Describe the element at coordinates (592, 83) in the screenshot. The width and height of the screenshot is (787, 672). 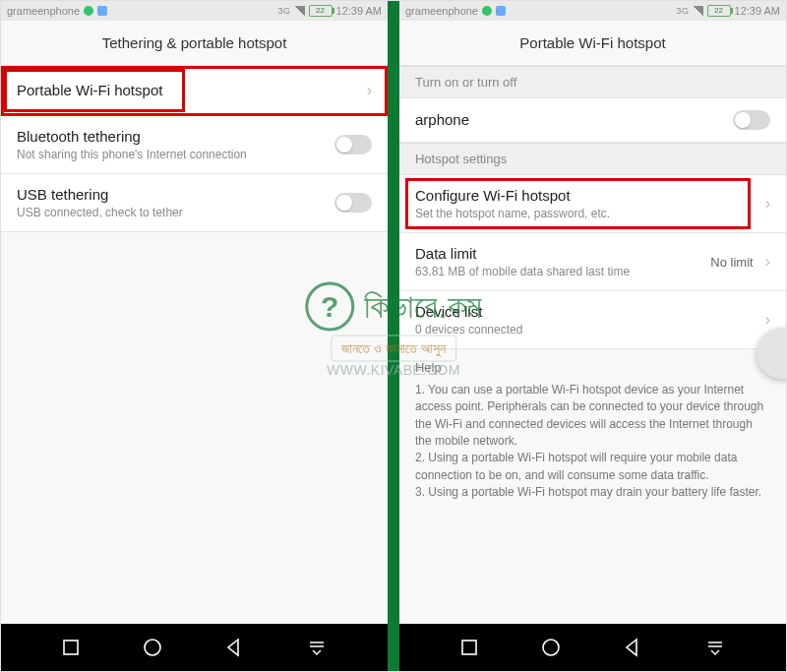
I see `section-turn-on-off: Turn on or turn off` at that location.